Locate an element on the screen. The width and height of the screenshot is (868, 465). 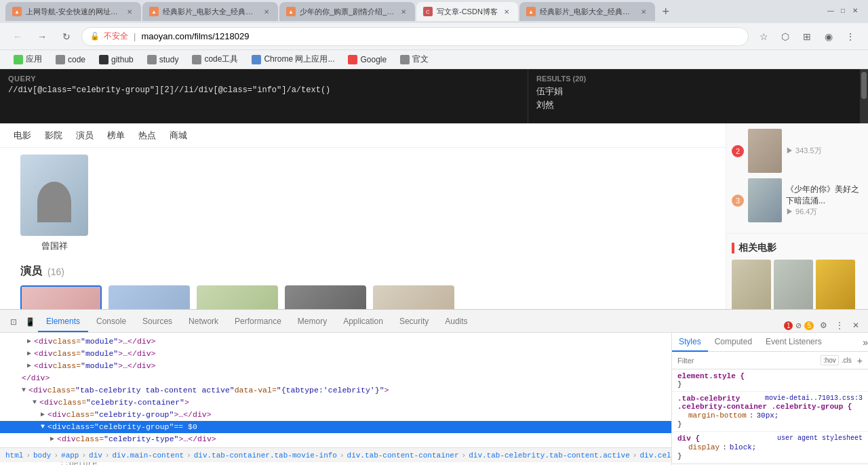
bookmark-star-icon: ☆ is located at coordinates (764, 37).